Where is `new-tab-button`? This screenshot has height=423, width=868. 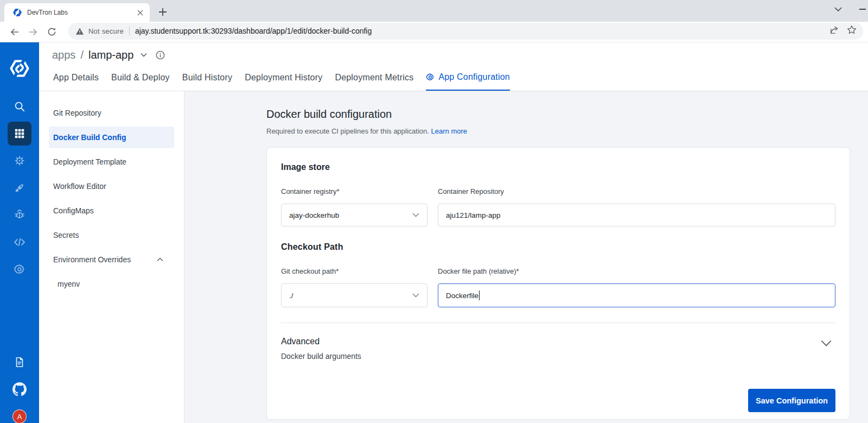
new-tab-button is located at coordinates (163, 12).